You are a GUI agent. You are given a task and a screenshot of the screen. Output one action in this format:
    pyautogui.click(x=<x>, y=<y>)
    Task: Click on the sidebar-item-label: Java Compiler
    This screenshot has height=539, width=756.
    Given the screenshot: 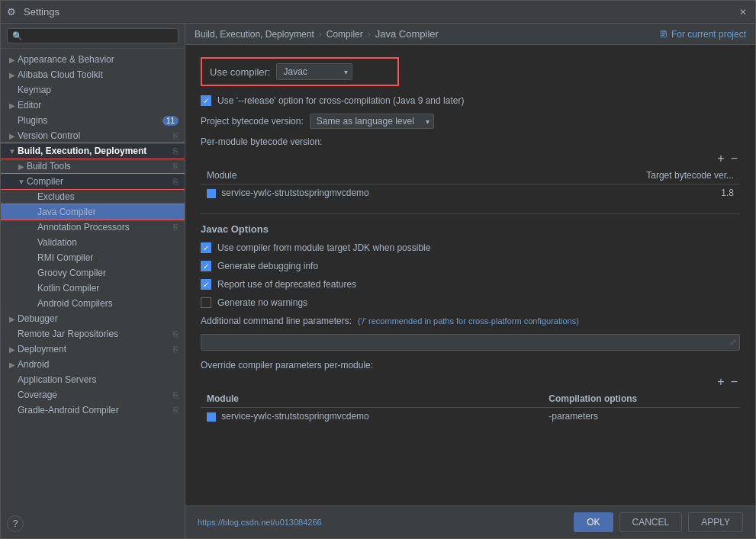 What is the action you would take?
    pyautogui.click(x=108, y=212)
    